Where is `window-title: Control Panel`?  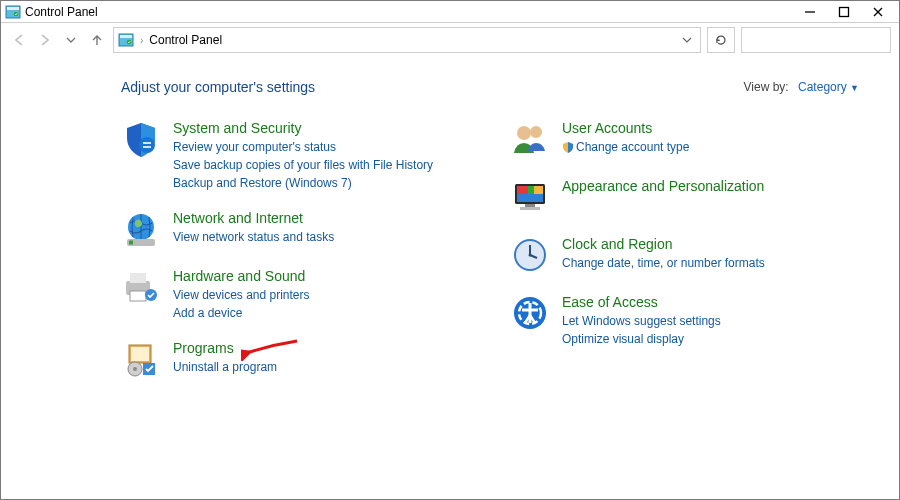 window-title: Control Panel is located at coordinates (62, 12).